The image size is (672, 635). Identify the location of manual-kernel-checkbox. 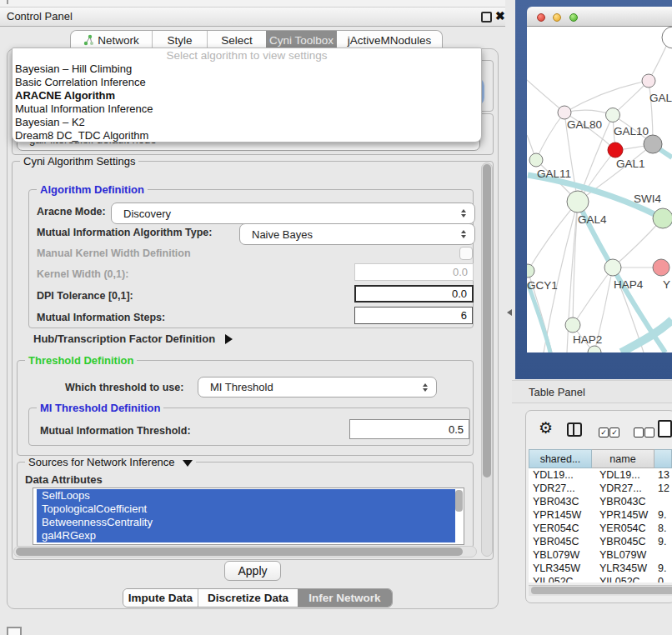
(466, 253).